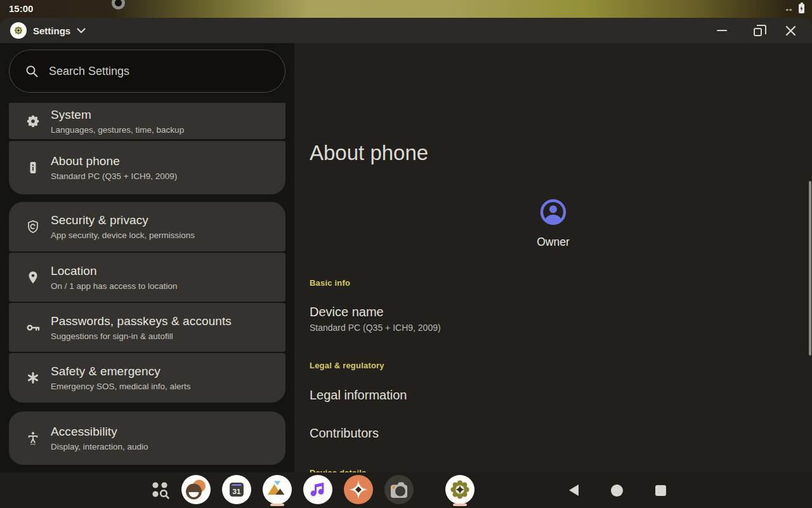  What do you see at coordinates (32, 71) in the screenshot?
I see `search-icon` at bounding box center [32, 71].